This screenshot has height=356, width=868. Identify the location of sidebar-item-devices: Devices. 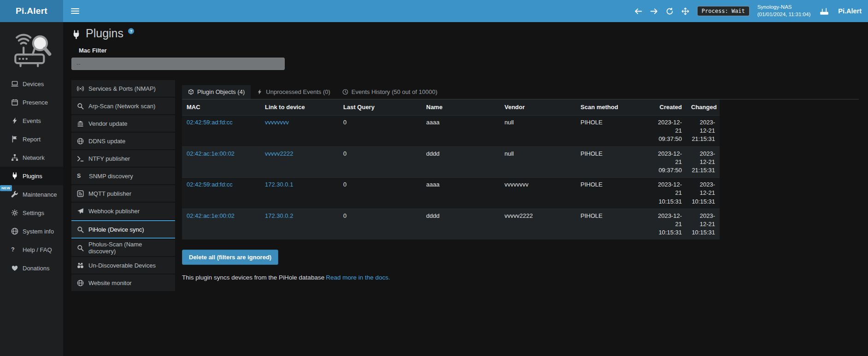
(31, 84).